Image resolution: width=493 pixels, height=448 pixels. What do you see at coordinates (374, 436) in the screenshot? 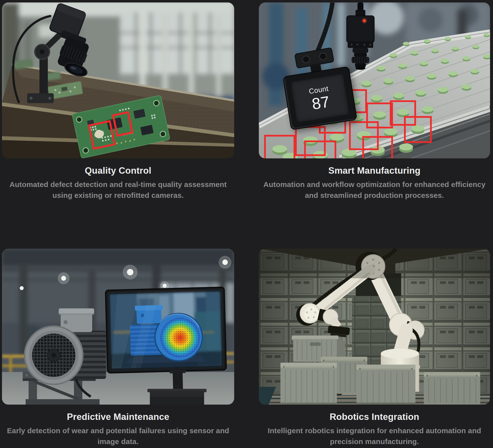
I see `card-description: Intelligent robotics integration for enh…` at bounding box center [374, 436].